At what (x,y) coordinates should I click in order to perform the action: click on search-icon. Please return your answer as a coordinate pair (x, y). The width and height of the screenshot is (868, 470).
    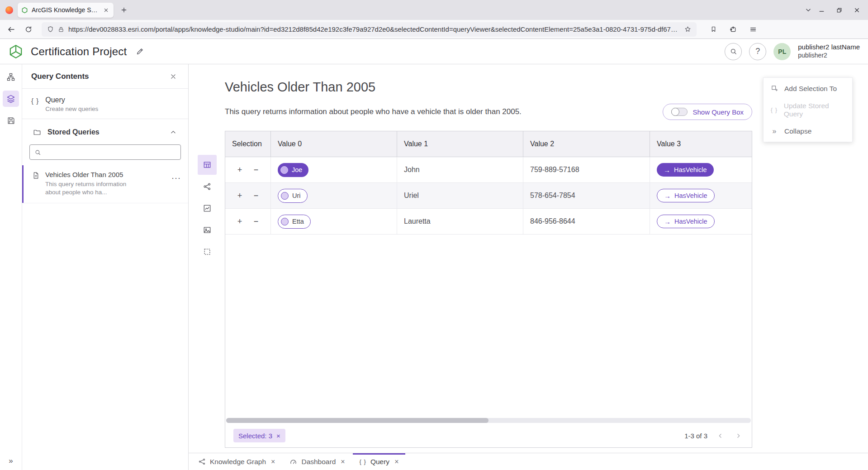
    Looking at the image, I should click on (733, 52).